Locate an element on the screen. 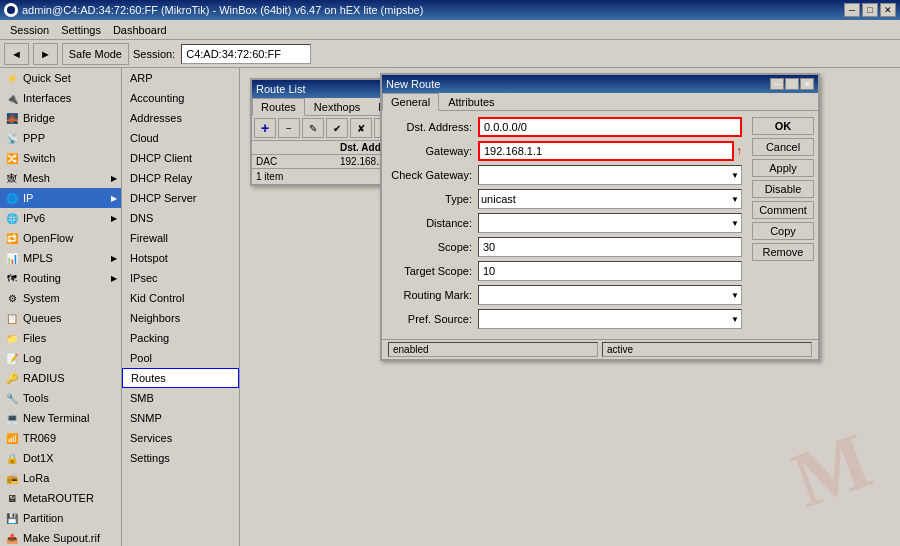 Image resolution: width=900 pixels, height=546 pixels. distance-label: Distance: is located at coordinates (433, 223).